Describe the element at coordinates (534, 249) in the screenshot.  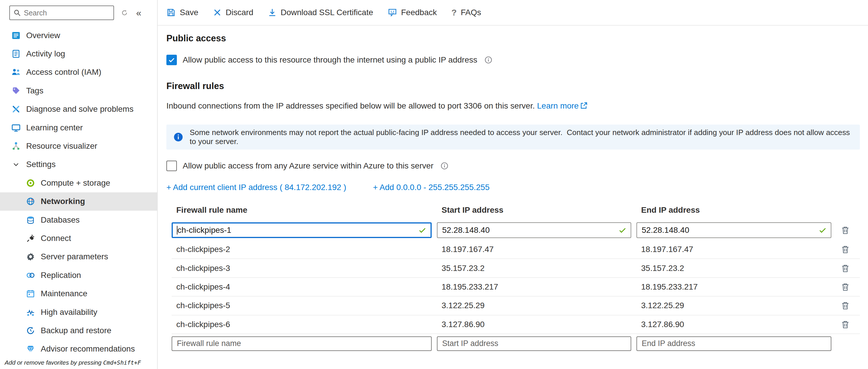
I see `start-ip-cell: 18.197.167.47` at that location.